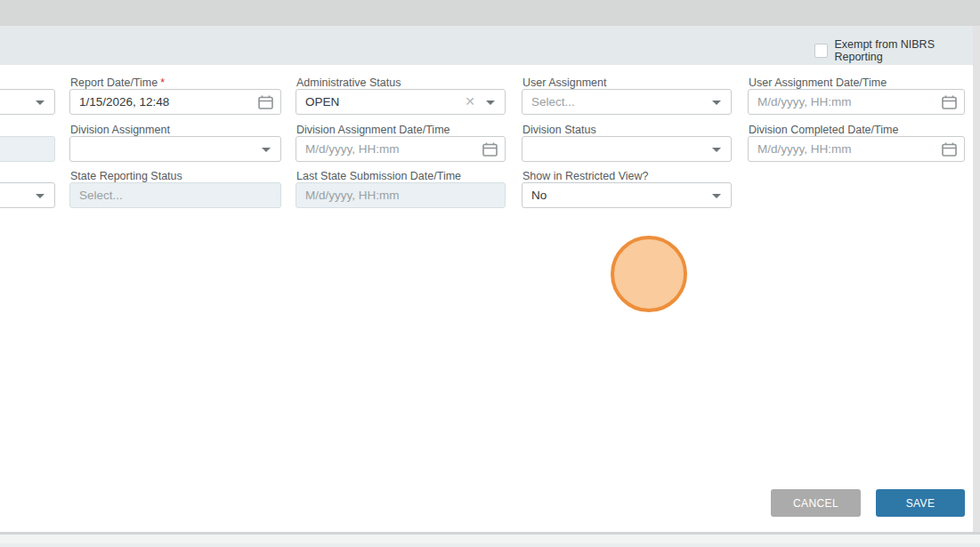 This screenshot has width=980, height=547. Describe the element at coordinates (856, 149) in the screenshot. I see `division-completed-datetime-input: M/d/yyyy, HH:mm` at that location.